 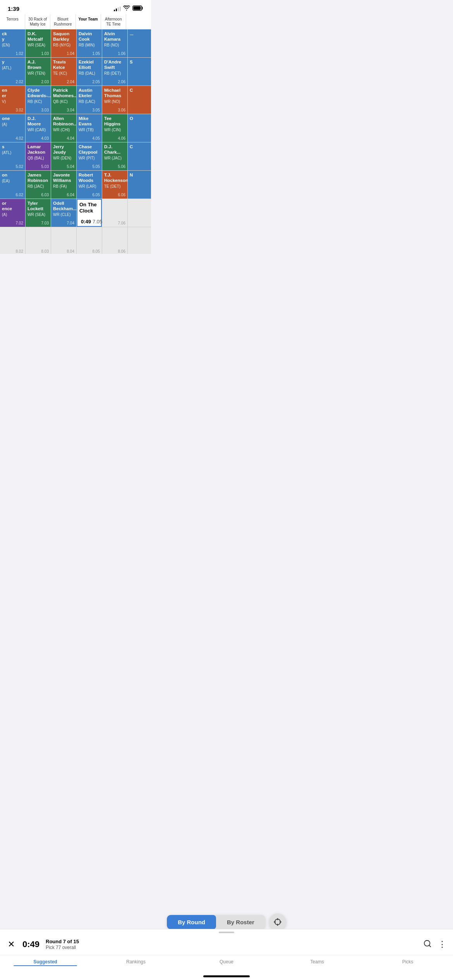 I want to click on draft-cell-r3-c2: Clyde Edwards-...RB (KC)3.03, so click(x=38, y=100).